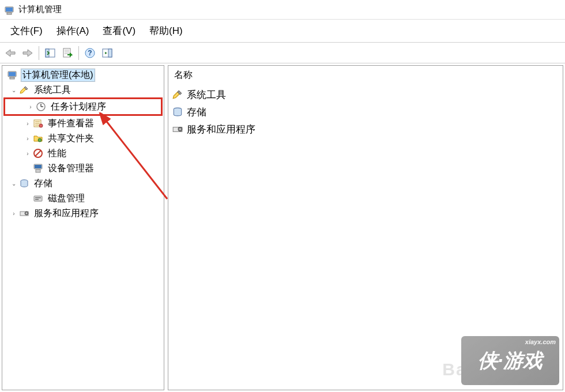 The height and width of the screenshot is (392, 565). Describe the element at coordinates (40, 9) in the screenshot. I see `window-title: 计算机管理` at that location.